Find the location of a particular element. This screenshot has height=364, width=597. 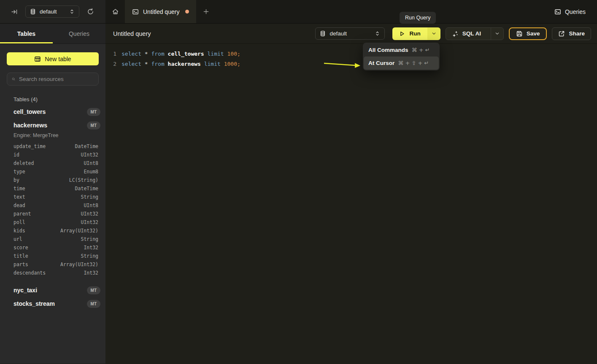

tab-label: Untitled query is located at coordinates (161, 12).